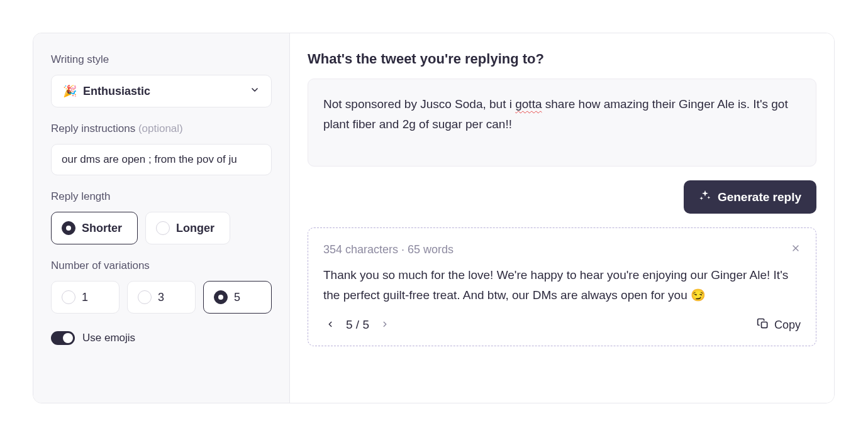  Describe the element at coordinates (763, 325) in the screenshot. I see `copy-icon` at that location.